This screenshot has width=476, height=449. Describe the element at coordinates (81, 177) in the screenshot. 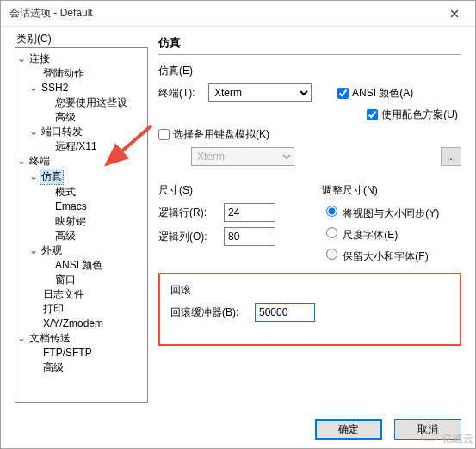

I see `tree-emulation: ⌄仿真` at that location.